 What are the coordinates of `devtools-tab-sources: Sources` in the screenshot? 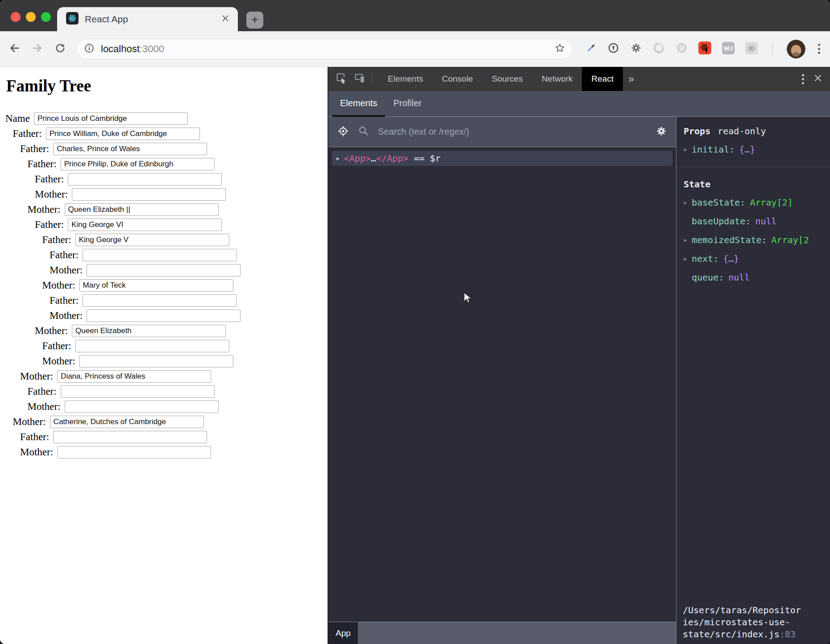 It's located at (507, 79).